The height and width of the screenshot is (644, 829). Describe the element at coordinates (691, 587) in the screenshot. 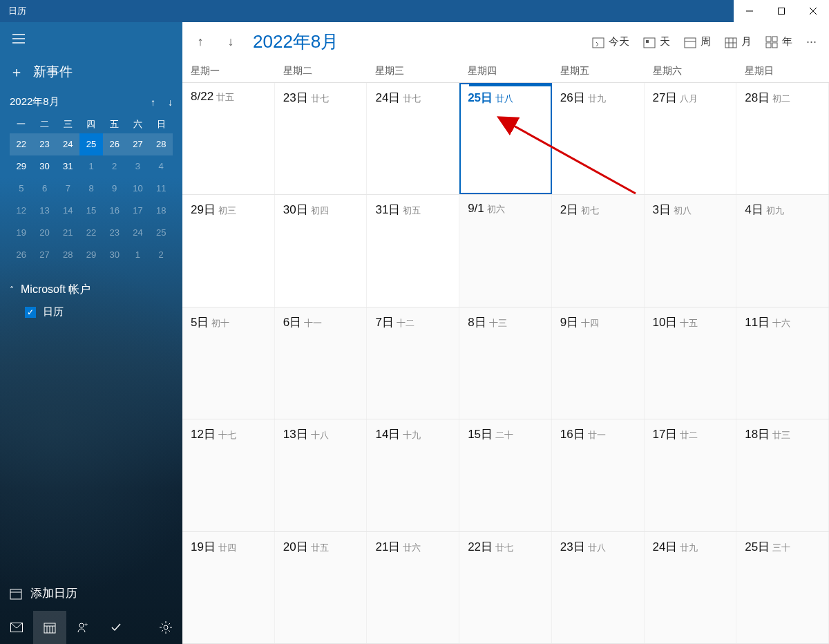

I see `calendar-cell: 24日廿九` at that location.